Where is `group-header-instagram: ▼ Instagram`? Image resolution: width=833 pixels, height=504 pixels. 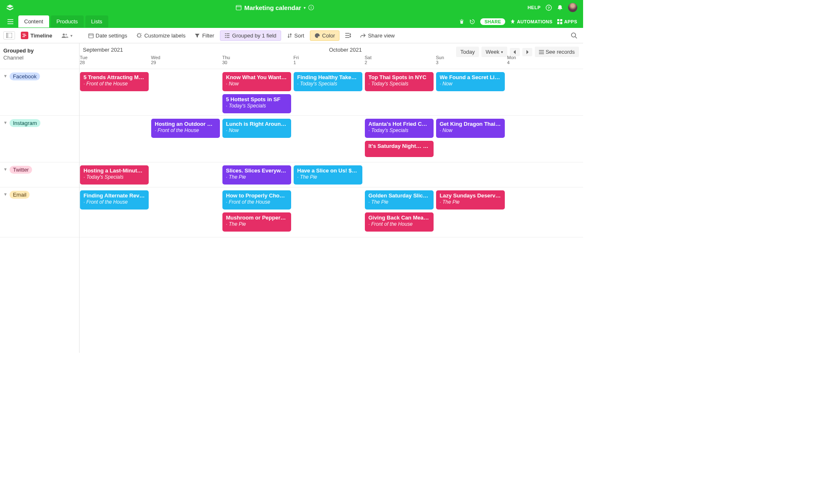 group-header-instagram: ▼ Instagram is located at coordinates (40, 139).